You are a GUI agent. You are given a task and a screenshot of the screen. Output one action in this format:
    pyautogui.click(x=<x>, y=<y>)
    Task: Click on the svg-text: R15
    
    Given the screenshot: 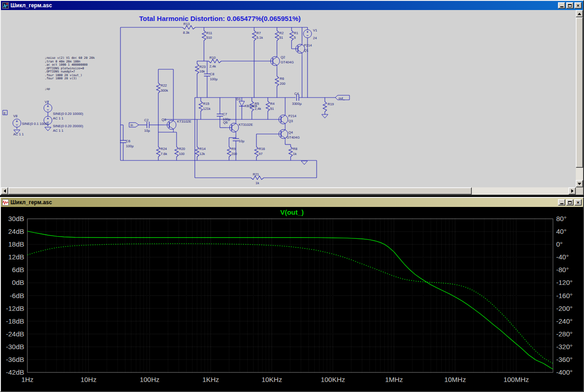 What is the action you would take?
    pyautogui.click(x=206, y=104)
    